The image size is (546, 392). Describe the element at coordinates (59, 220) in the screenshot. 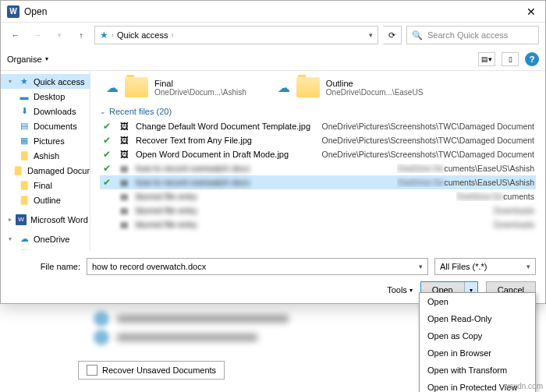

I see `sidebar-item-label: Microsoft Word` at that location.